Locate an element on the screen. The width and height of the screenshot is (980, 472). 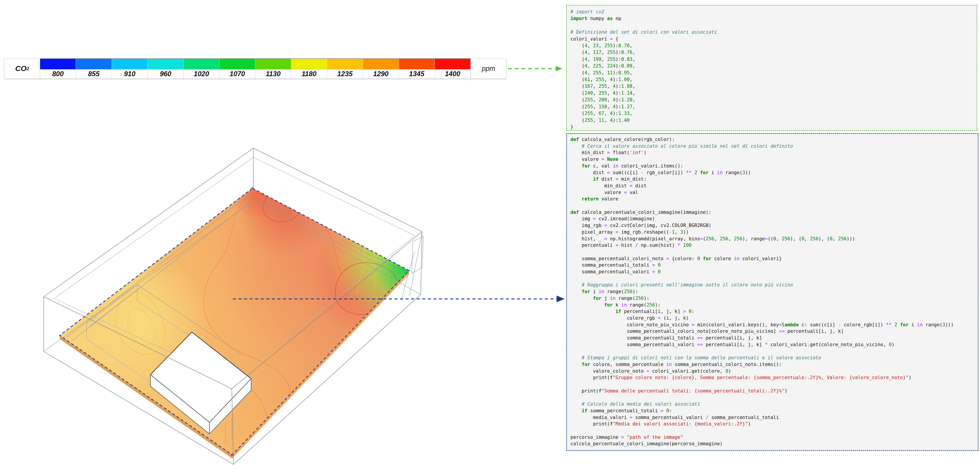
code-line: hist, _ = np.histogramdd(pixel_array, bi… is located at coordinates (772, 239).